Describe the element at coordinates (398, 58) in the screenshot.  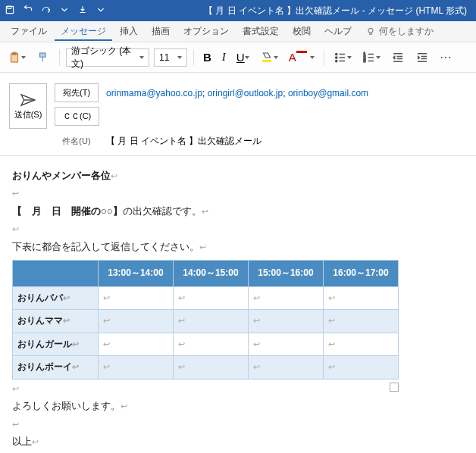
I see `decrease-indent-button` at that location.